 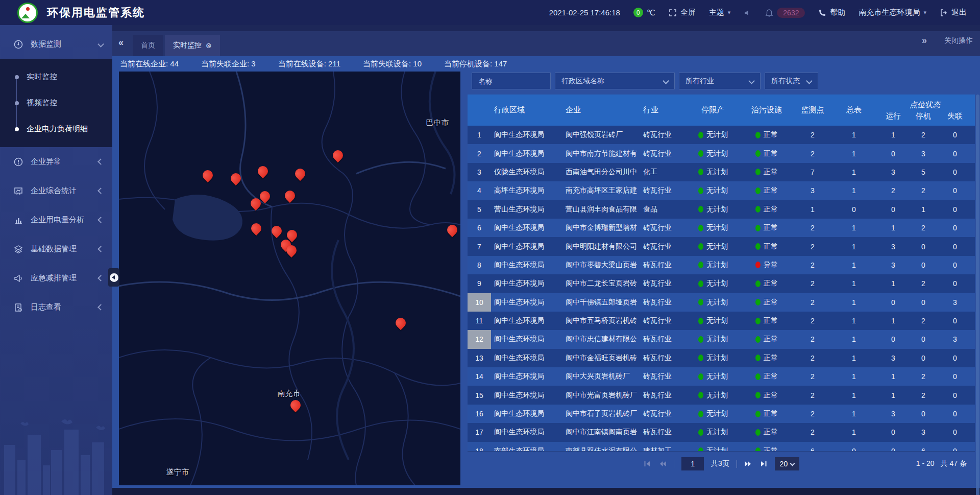 I want to click on speaker-icon, so click(x=748, y=13).